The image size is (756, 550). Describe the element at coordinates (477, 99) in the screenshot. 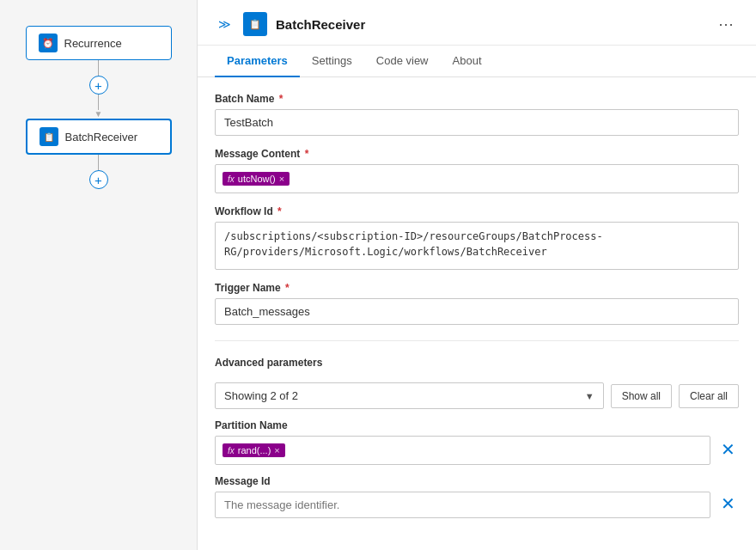

I see `batch-name-label: Batch Name *` at that location.